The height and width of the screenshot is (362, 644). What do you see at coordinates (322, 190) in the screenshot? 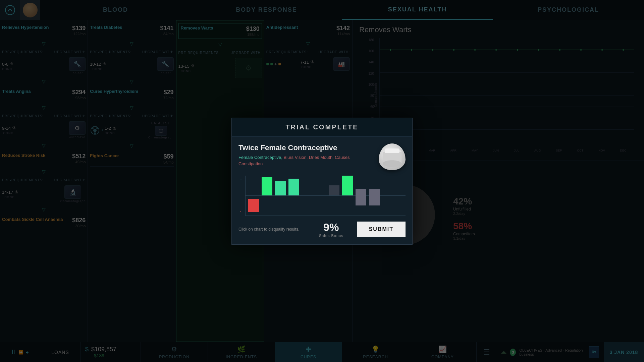
I see `modal-body: Twice Female Contraceptive Female Contra…` at bounding box center [322, 190].